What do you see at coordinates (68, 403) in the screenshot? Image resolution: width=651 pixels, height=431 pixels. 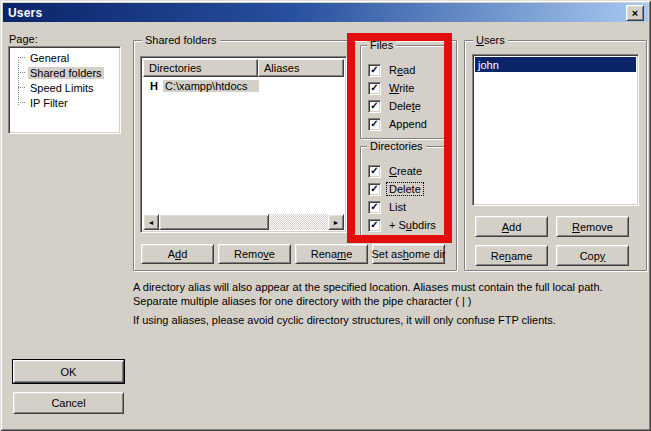 I see `cancel-button: Cancel` at bounding box center [68, 403].